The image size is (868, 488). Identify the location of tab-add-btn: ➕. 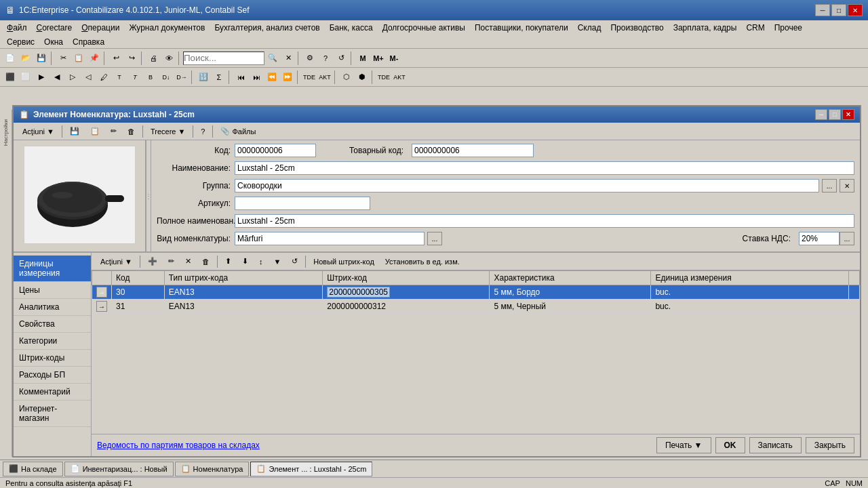
(153, 262).